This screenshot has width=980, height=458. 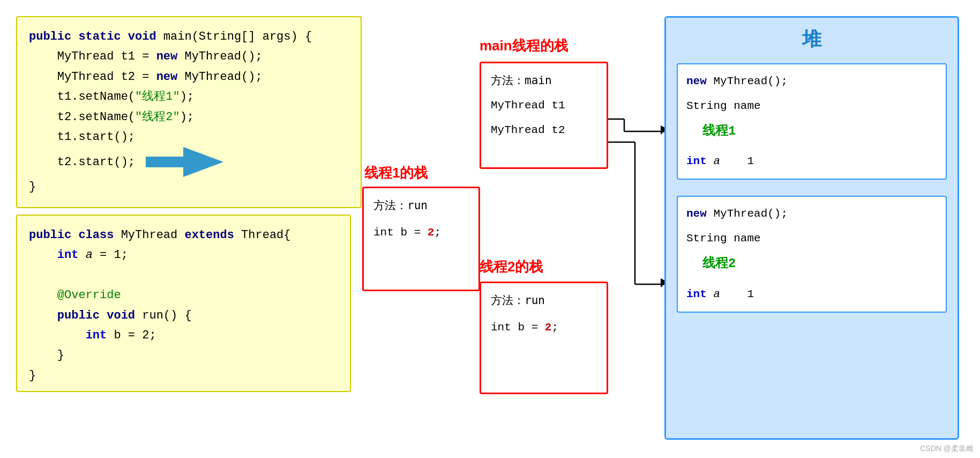 I want to click on heap-obj1-line3: 线程1, so click(x=820, y=131).